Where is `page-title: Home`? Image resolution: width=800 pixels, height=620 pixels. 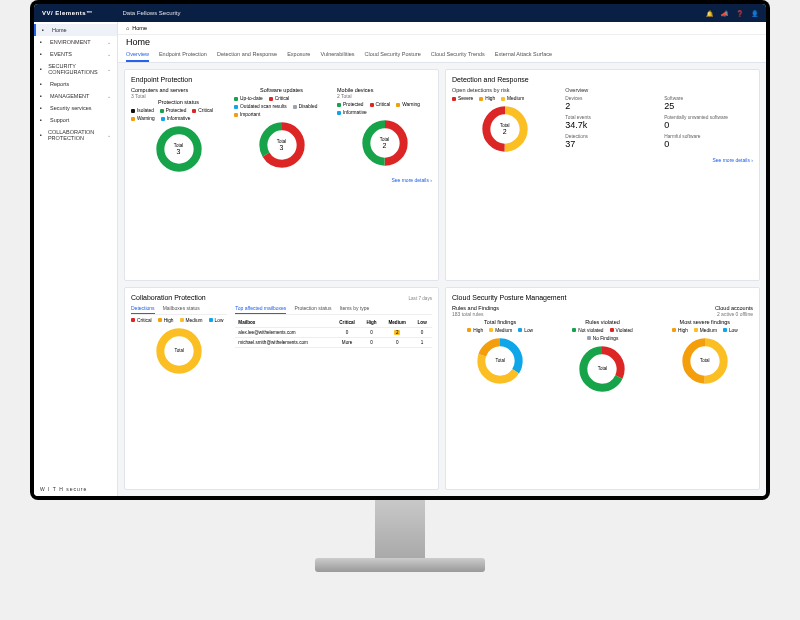
page-title: Home is located at coordinates (442, 41).